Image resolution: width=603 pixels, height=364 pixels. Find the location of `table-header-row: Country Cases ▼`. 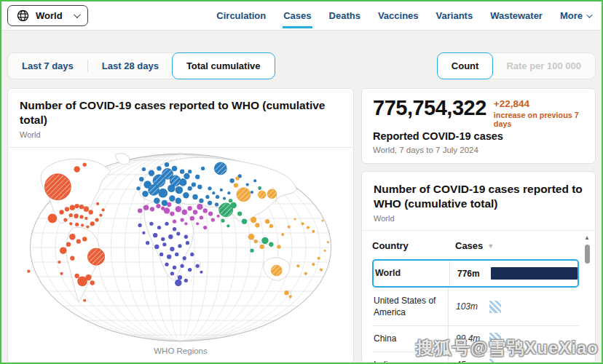

table-header-row: Country Cases ▼ is located at coordinates (476, 246).